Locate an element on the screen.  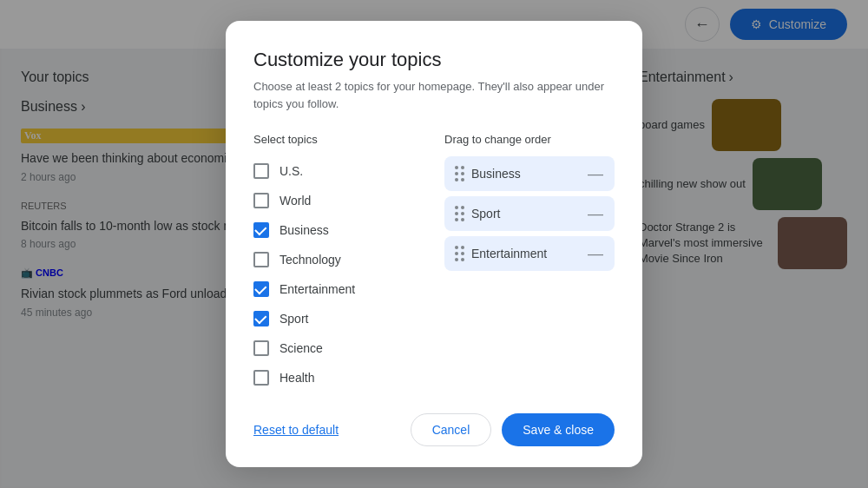
drag-handle-entertainment is located at coordinates (460, 254).